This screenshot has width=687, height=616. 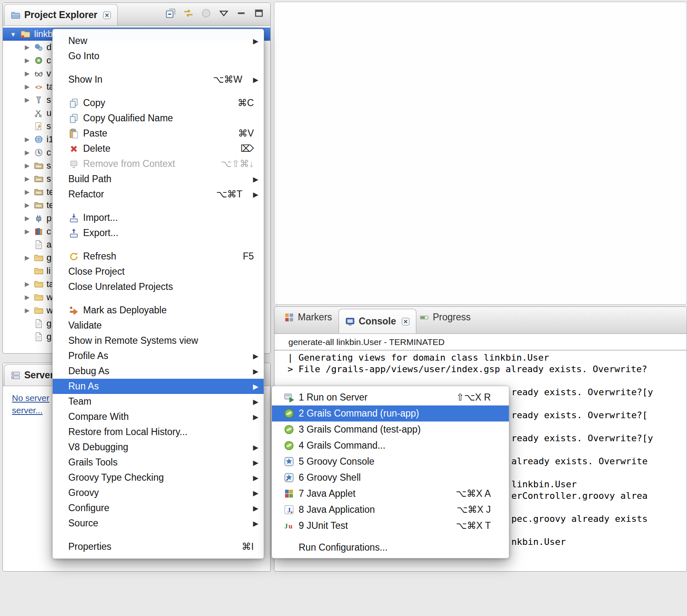 I want to click on menu-item-source: Source▶, so click(x=158, y=523).